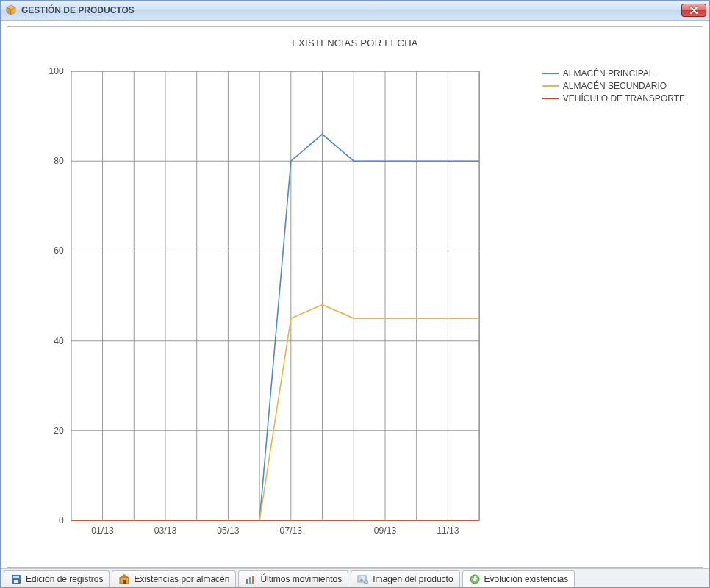 The width and height of the screenshot is (710, 588). I want to click on svg-text: 100, so click(56, 71).